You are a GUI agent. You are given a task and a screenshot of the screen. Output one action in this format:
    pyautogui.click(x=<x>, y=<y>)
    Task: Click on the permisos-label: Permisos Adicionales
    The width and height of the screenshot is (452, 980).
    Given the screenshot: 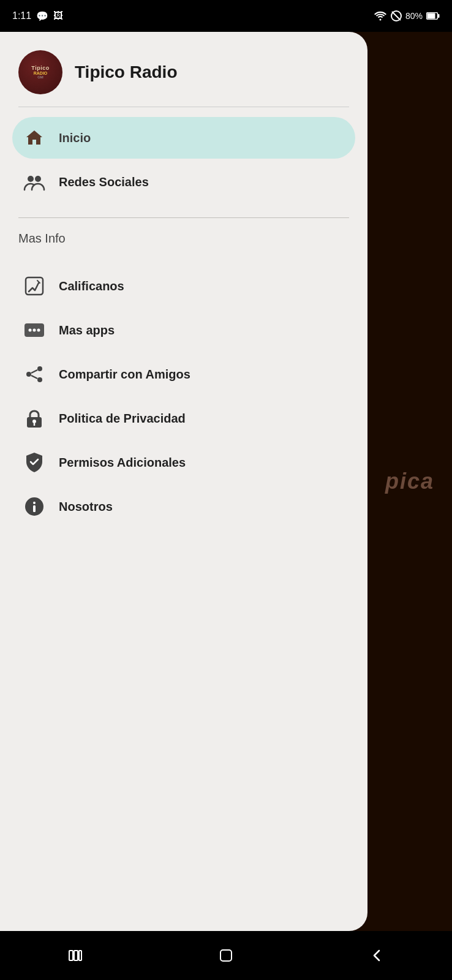 What is the action you would take?
    pyautogui.click(x=122, y=463)
    